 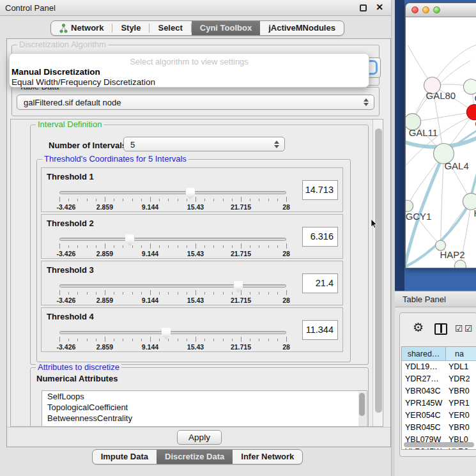 I want to click on tab-style: Style, so click(x=130, y=28).